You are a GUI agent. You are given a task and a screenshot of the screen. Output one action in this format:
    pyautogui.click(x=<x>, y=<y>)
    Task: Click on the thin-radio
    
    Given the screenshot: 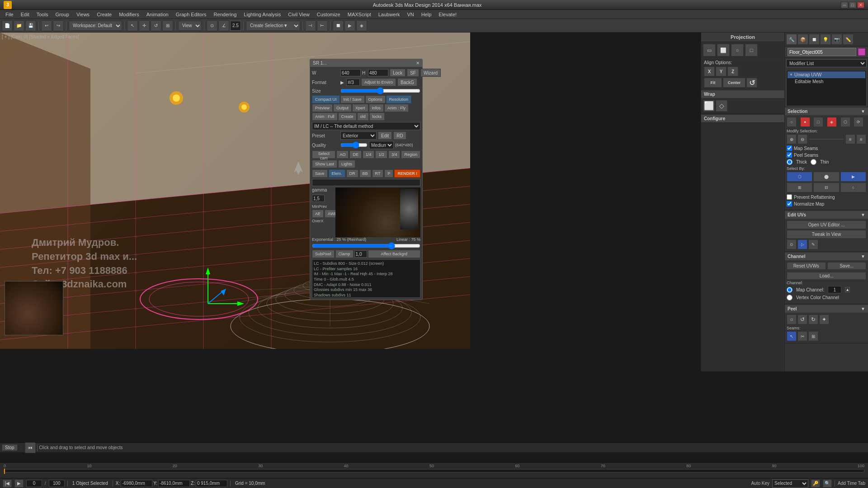 What is the action you would take?
    pyautogui.click(x=814, y=162)
    